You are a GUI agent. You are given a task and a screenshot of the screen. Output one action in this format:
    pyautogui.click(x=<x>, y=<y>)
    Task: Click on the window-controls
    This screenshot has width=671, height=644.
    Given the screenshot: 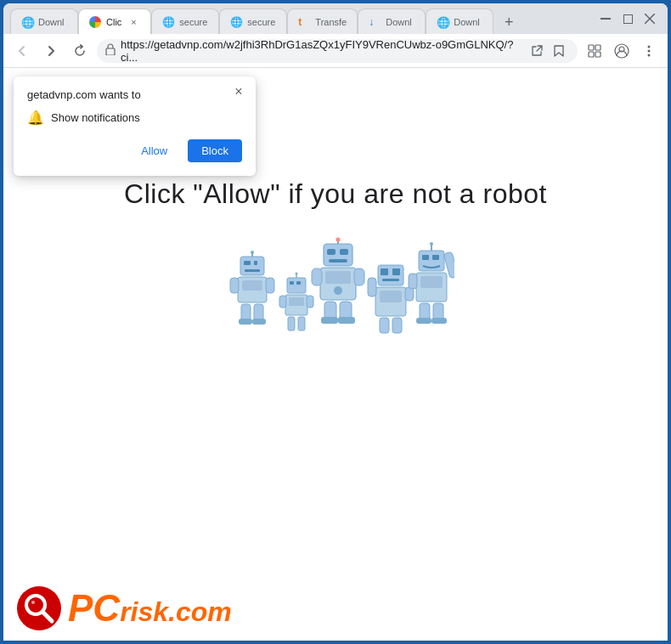 What is the action you would take?
    pyautogui.click(x=629, y=19)
    